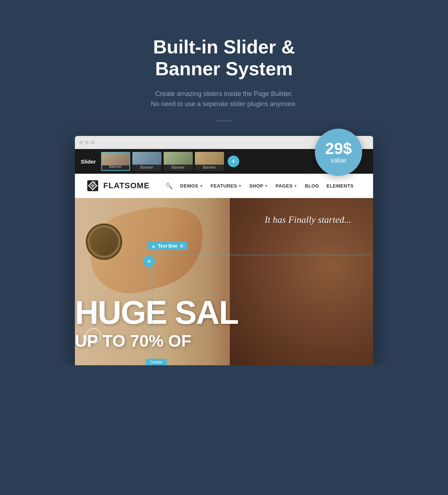 The image size is (448, 495). Describe the element at coordinates (116, 166) in the screenshot. I see `slider-tab-label-1: Banner` at that location.